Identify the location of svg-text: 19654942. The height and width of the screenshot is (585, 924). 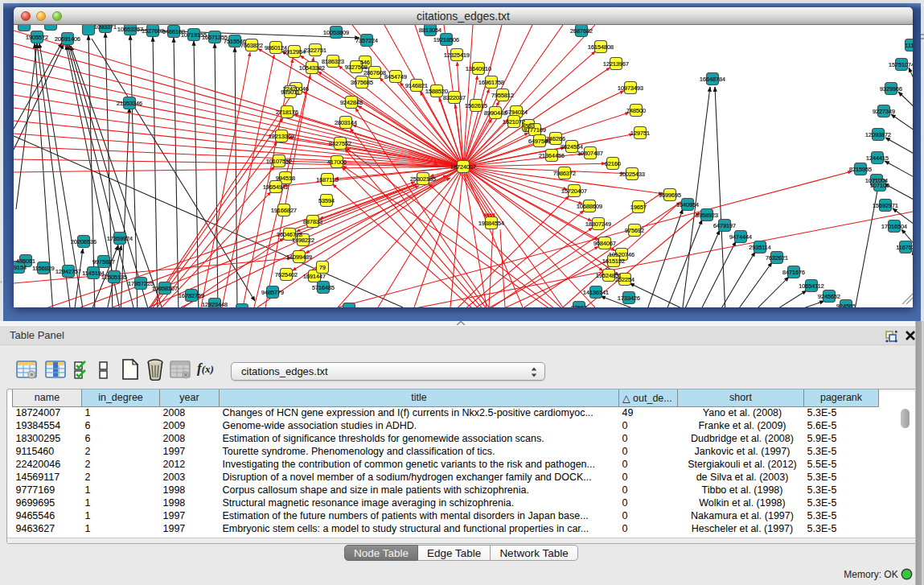
(276, 187).